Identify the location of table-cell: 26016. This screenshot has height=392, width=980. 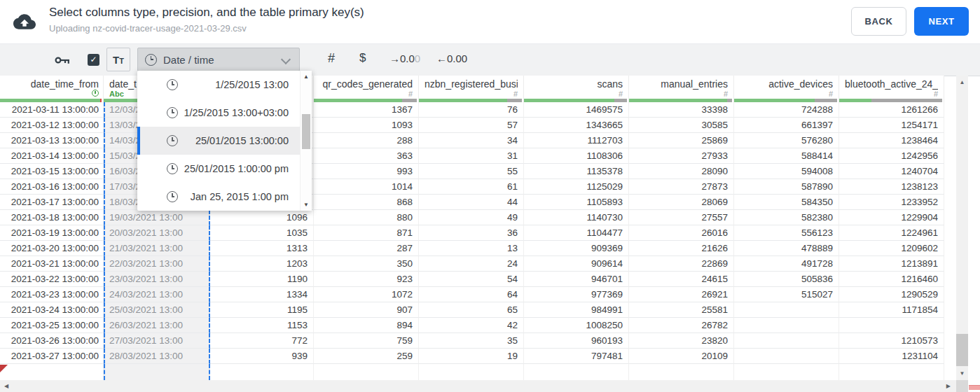
(682, 233).